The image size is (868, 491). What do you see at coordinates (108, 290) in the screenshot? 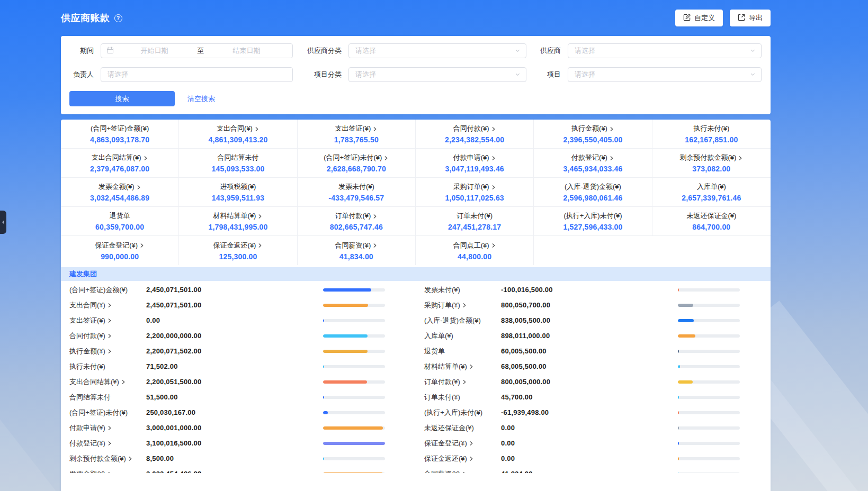
I see `metric-label: (合同+签证)金额(¥)` at bounding box center [108, 290].